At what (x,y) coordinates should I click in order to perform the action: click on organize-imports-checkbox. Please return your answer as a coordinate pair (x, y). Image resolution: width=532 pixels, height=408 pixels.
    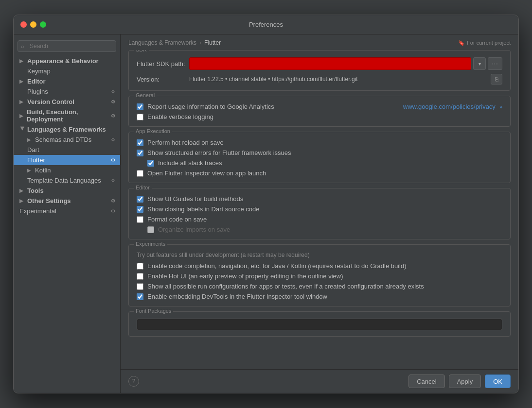
    Looking at the image, I should click on (151, 230).